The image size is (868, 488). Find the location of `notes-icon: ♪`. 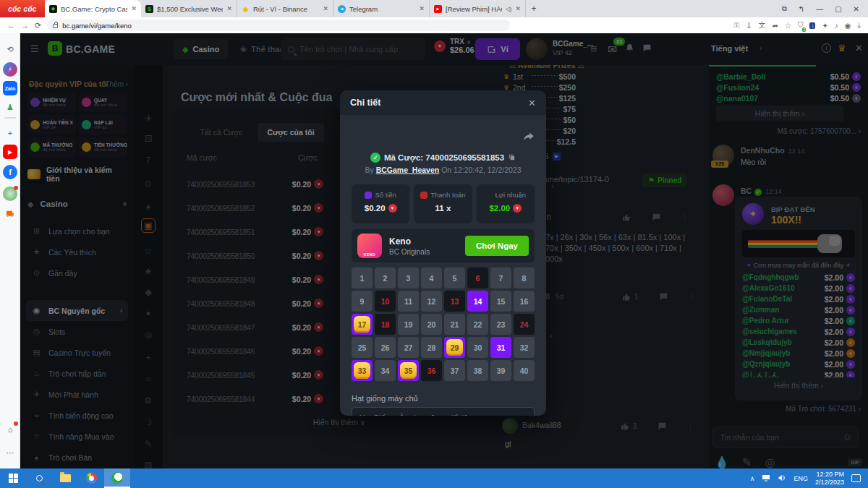

notes-icon: ♪ is located at coordinates (836, 26).